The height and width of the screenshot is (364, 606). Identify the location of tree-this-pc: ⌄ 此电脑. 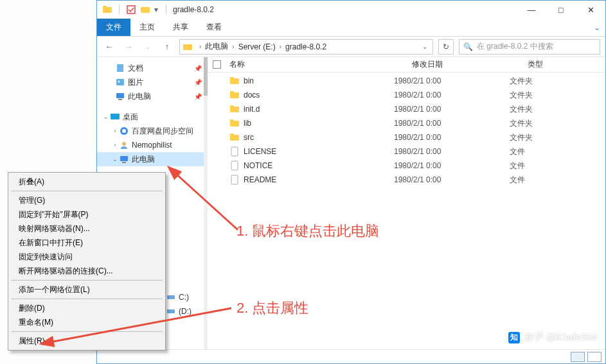
(152, 159).